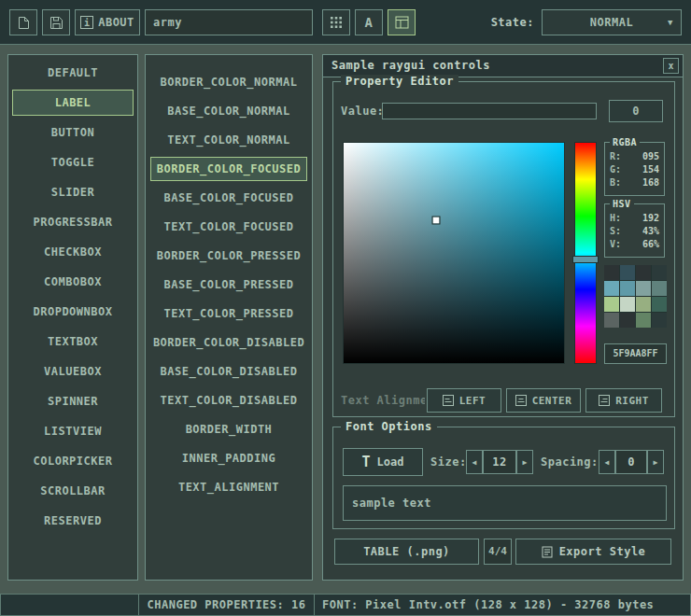 This screenshot has height=616, width=691. Describe the element at coordinates (229, 343) in the screenshot. I see `property-item: BORDER_COLOR_DISABLED` at that location.